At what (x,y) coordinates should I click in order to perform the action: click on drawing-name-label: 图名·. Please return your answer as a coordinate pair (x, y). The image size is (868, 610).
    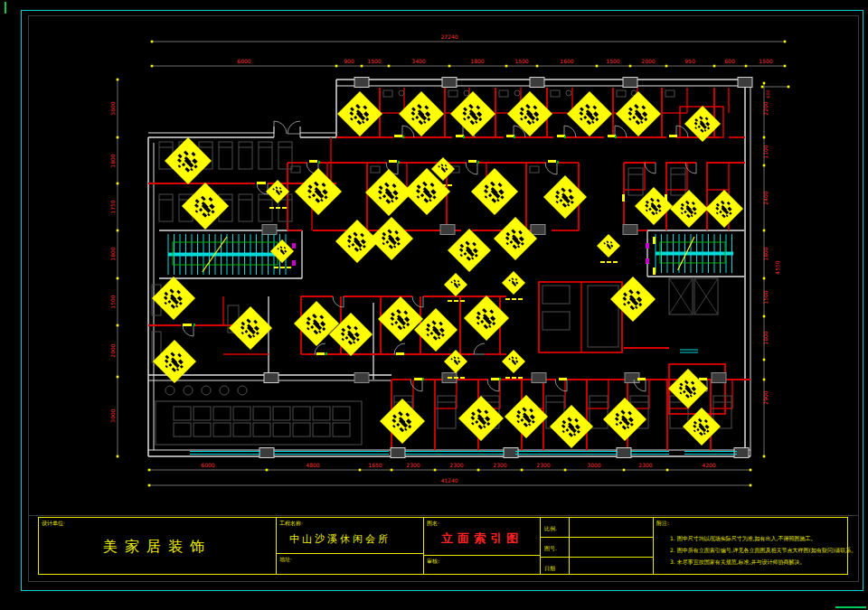
    Looking at the image, I should click on (433, 522).